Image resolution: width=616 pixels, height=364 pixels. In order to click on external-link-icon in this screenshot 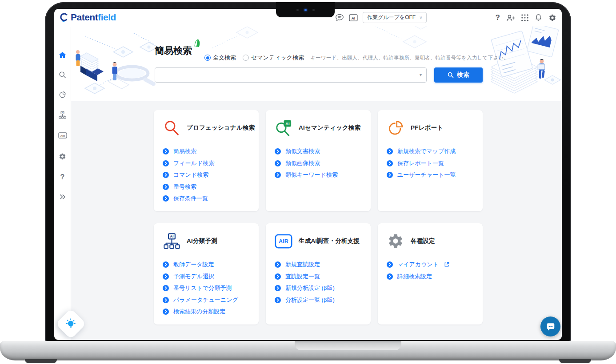, I will do `click(447, 265)`.